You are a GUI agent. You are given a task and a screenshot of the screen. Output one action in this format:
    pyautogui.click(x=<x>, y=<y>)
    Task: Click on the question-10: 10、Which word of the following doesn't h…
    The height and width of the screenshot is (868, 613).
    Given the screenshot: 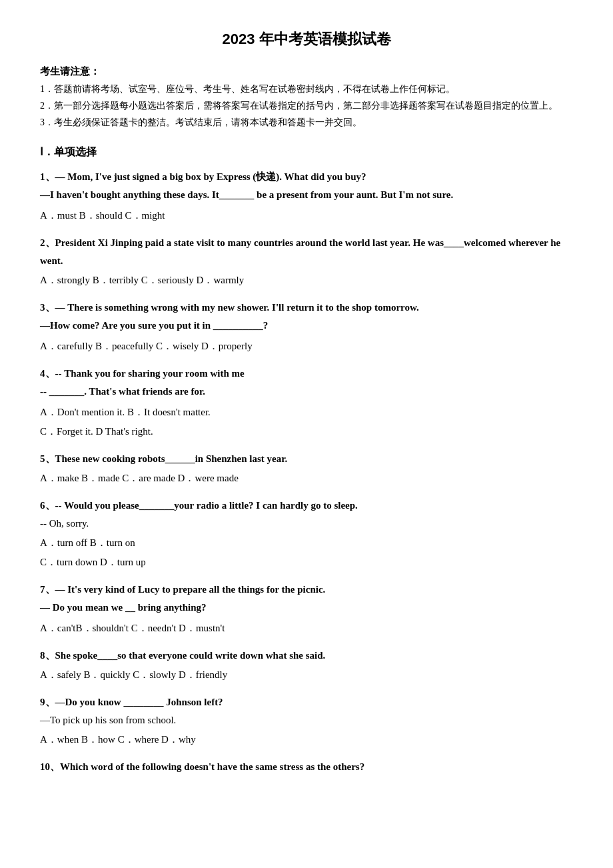 What is the action you would take?
    pyautogui.click(x=306, y=767)
    